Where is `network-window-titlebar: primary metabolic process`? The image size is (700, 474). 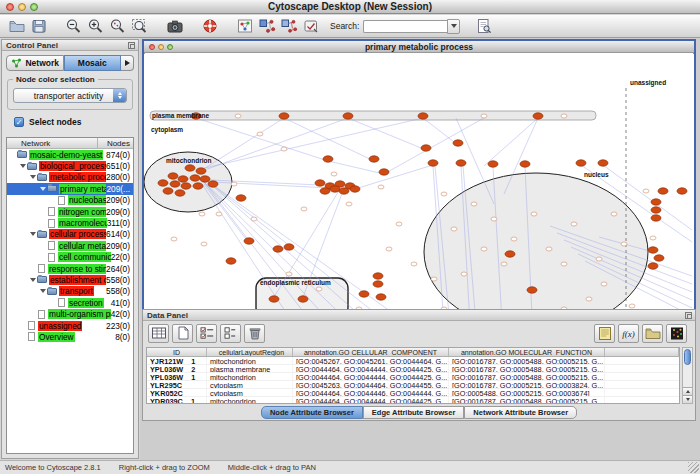 network-window-titlebar: primary metabolic process is located at coordinates (419, 47).